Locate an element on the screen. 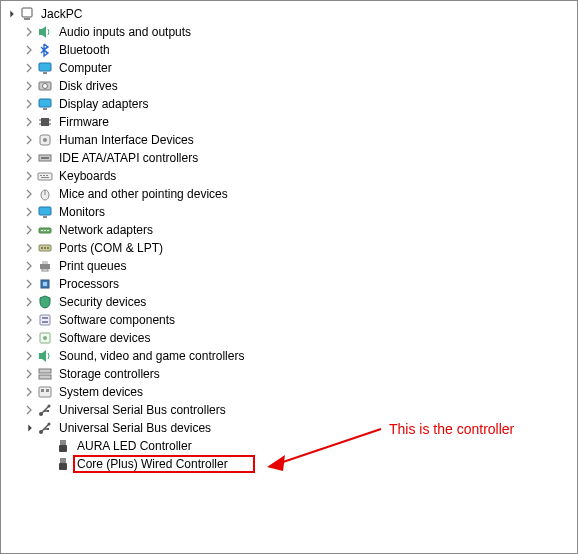  storage-icon is located at coordinates (45, 374).